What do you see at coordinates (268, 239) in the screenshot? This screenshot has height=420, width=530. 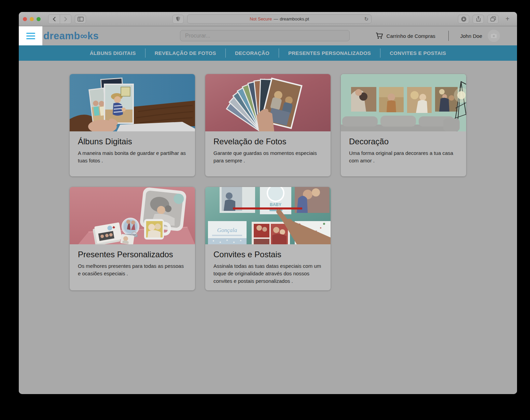 I see `category-card-convites-e-postais: BABY Gonçala` at bounding box center [268, 239].